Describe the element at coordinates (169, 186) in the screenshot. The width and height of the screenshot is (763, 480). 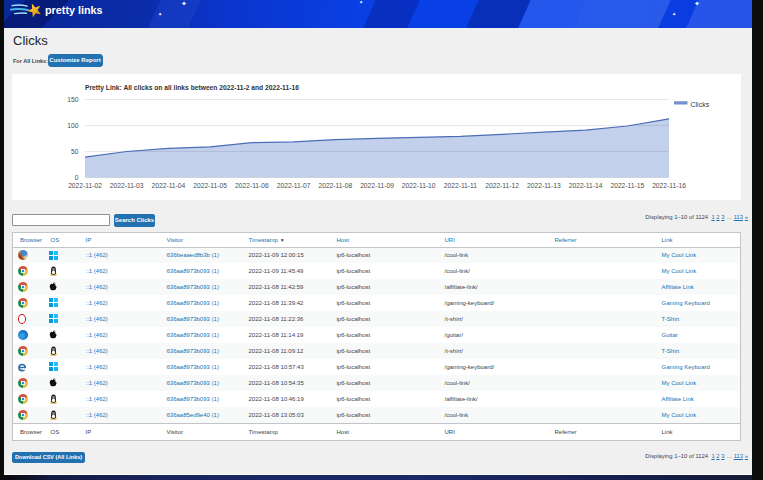
I see `svg-text: 2022-11-04` at that location.